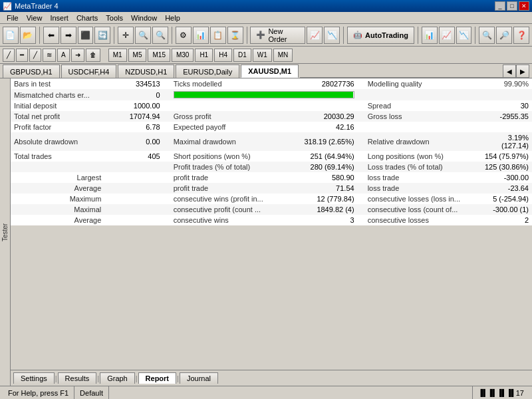 This screenshot has width=532, height=399. What do you see at coordinates (512, 6) in the screenshot?
I see `maximize-button: □` at bounding box center [512, 6].